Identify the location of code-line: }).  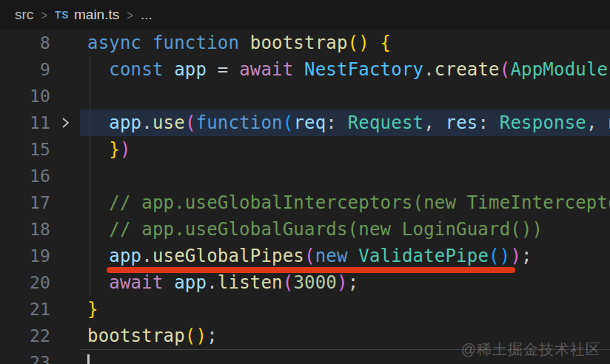
(345, 149).